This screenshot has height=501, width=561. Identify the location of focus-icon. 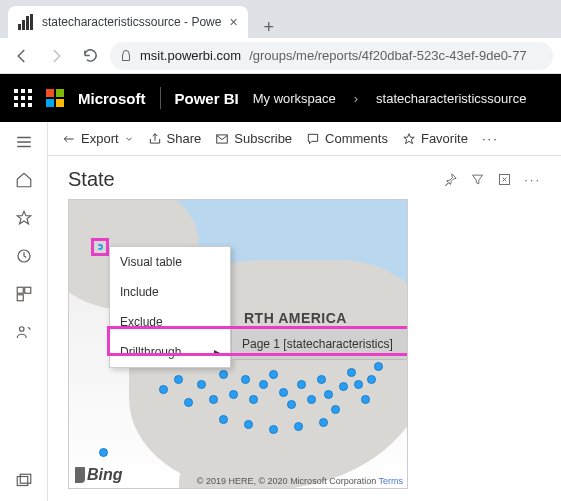
(504, 180).